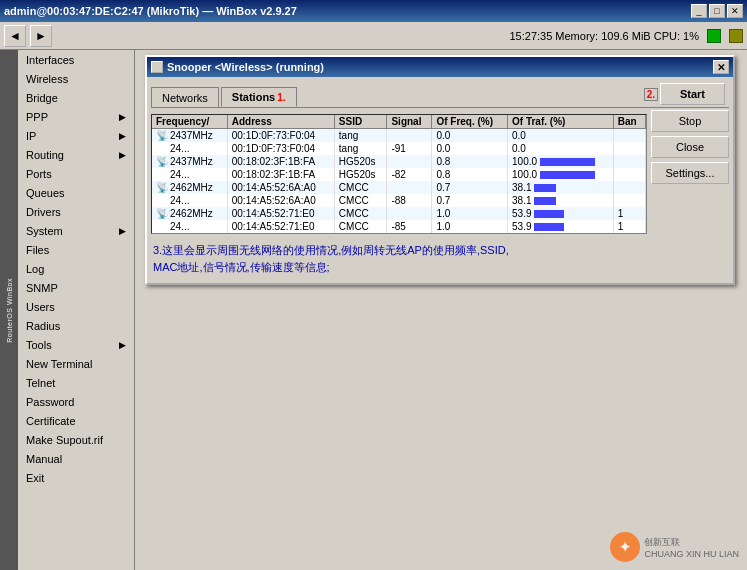 Image resolution: width=747 pixels, height=570 pixels. What do you see at coordinates (76, 268) in the screenshot?
I see `sidebar-items: Interfaces Wireless Bridge PPP ▶ IP ▶ Ro…` at bounding box center [76, 268].